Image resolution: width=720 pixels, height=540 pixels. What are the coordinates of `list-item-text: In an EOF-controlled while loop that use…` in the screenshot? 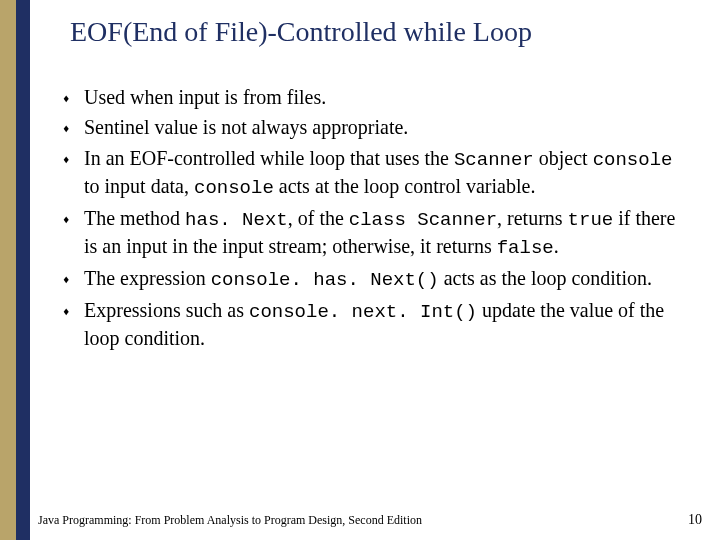 It's located at (383, 173).